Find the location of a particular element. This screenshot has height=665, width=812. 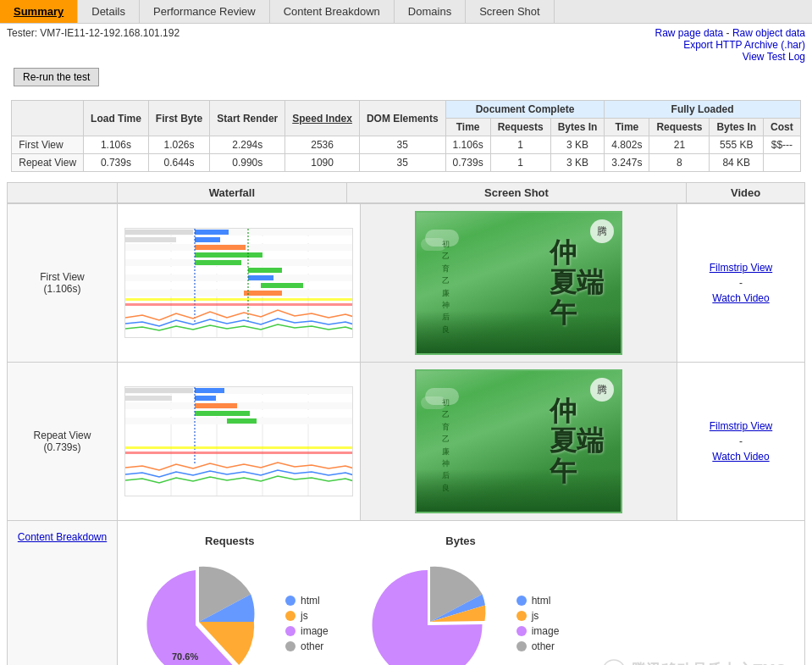

dc-requests-header: Requests is located at coordinates (520, 127).